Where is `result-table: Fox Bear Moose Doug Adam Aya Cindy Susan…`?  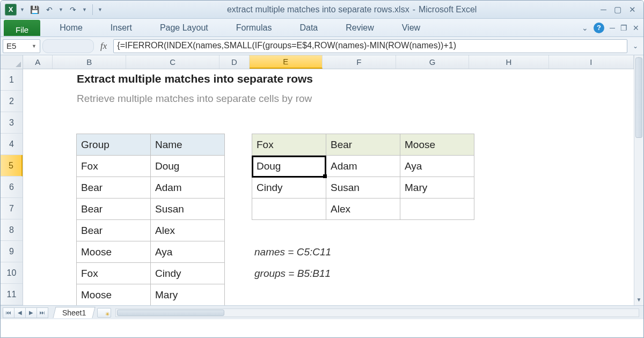 result-table: Fox Bear Moose Doug Adam Aya Cindy Susan… is located at coordinates (363, 177).